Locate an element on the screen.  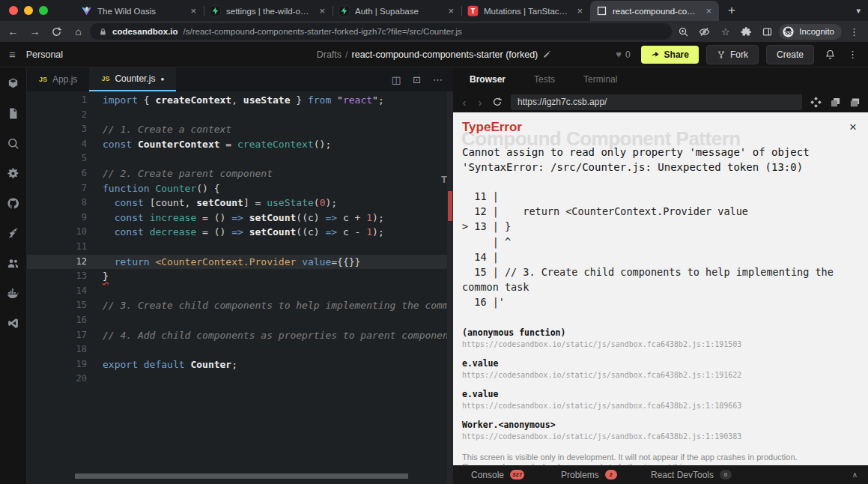
code-line: 10 const decrease = () => setCount((c) =… is located at coordinates (240, 232).